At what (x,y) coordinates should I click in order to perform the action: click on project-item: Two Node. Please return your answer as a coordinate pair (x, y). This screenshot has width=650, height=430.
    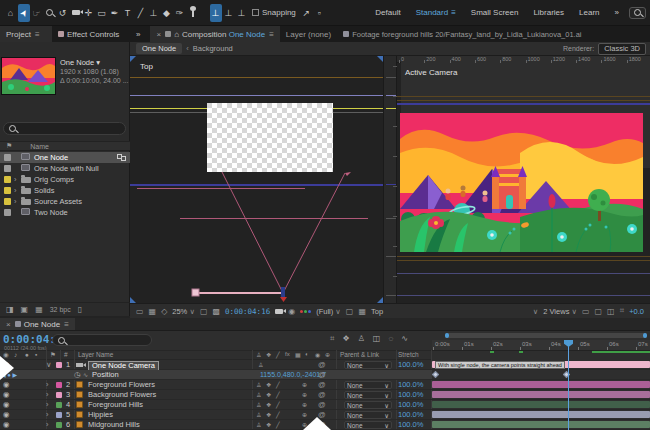
    Looking at the image, I should click on (65, 212).